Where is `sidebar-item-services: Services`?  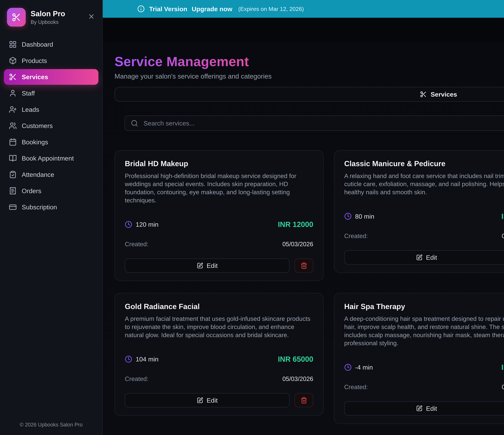
sidebar-item-services: Services is located at coordinates (51, 77).